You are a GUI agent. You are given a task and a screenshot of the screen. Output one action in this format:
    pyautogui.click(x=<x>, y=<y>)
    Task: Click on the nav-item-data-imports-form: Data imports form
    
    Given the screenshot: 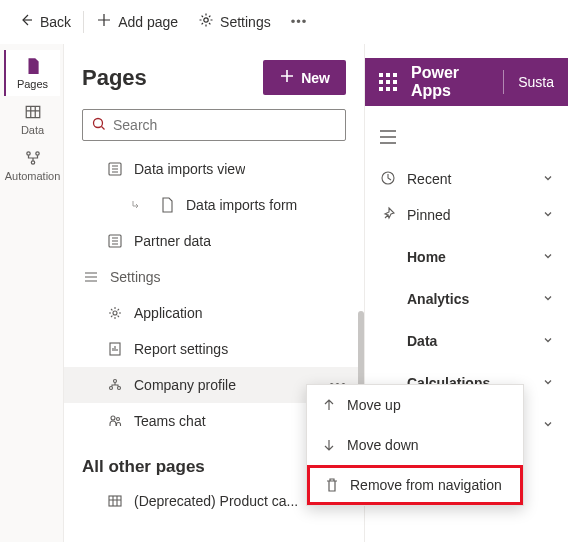 What is the action you would take?
    pyautogui.click(x=214, y=205)
    